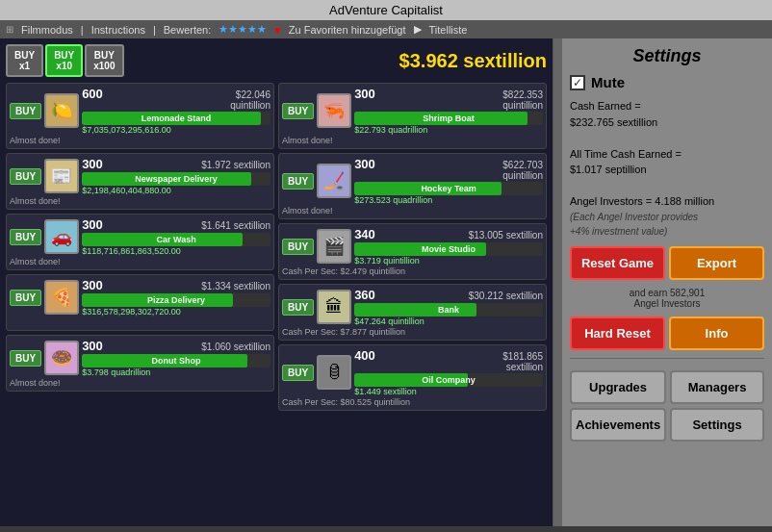 The height and width of the screenshot is (532, 772). I want to click on business-item-lemonade: BUY 🍋 600 $22.046quintillion Lemonade St…, so click(141, 115).